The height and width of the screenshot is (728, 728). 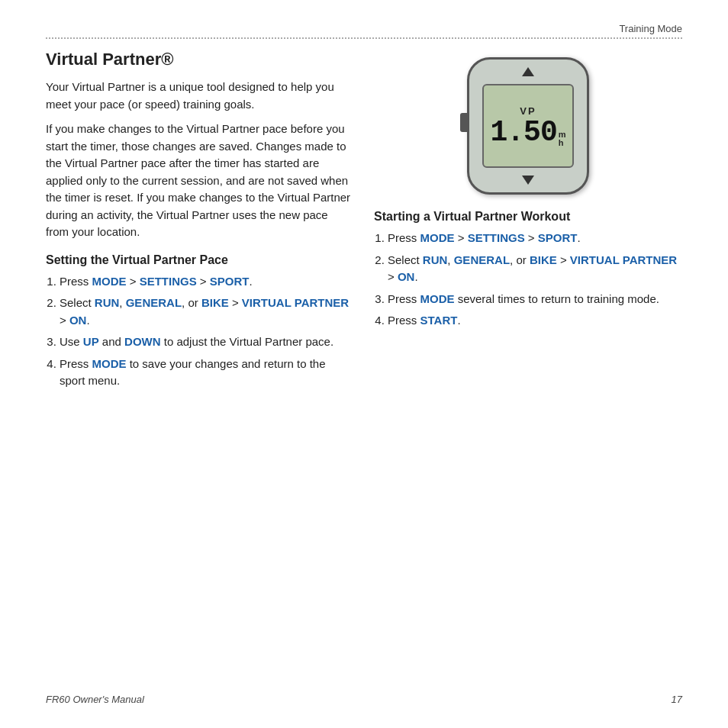 What do you see at coordinates (528, 126) in the screenshot?
I see `device-image-container: VP 1.50 mh` at bounding box center [528, 126].